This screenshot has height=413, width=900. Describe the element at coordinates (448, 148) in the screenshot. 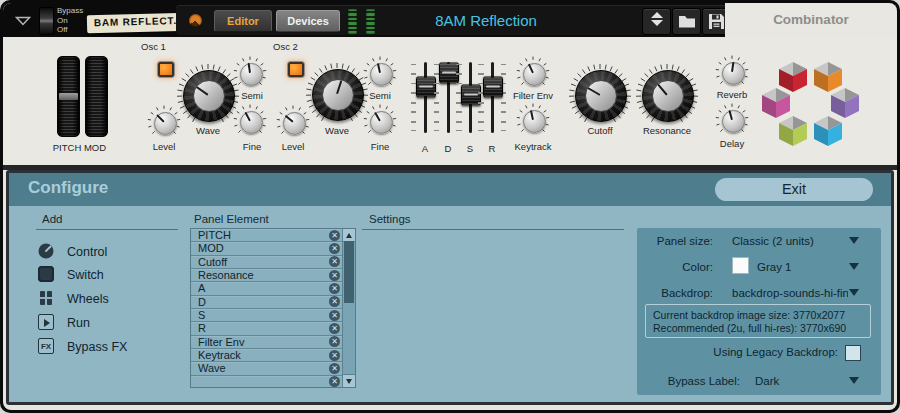

I see `decay-label: D` at that location.